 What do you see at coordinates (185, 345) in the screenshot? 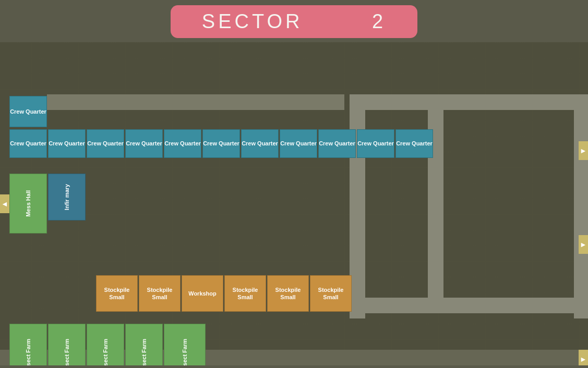
I see `insect-farm-5: Insect Farm` at bounding box center [185, 345].